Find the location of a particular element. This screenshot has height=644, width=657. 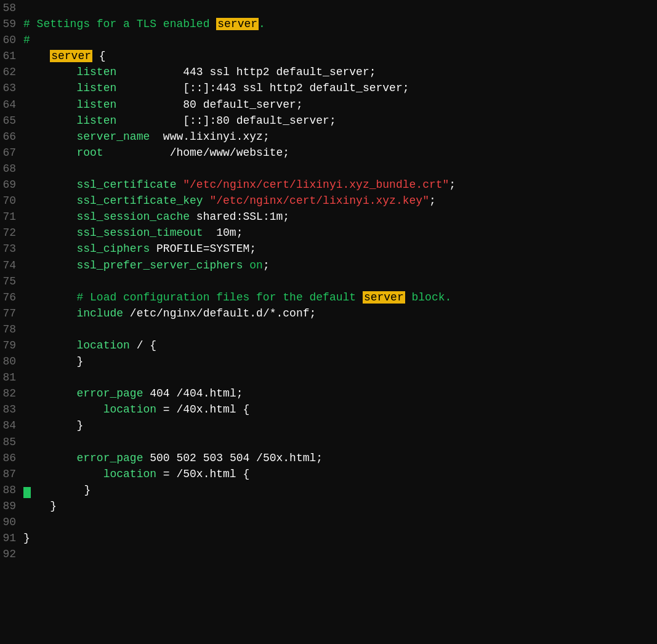

token: PROFILE=SYSTEM; is located at coordinates (203, 249).